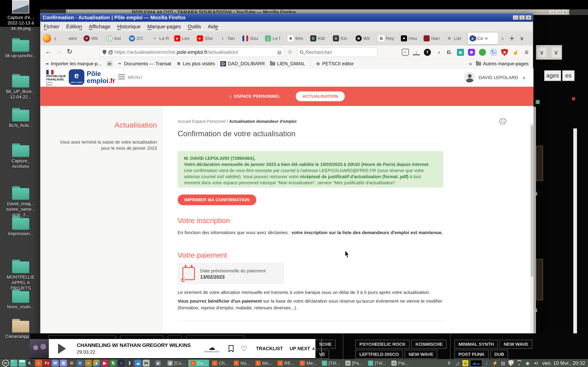 This screenshot has height=367, width=588. Describe the element at coordinates (512, 38) in the screenshot. I see `new-tab-button: +` at that location.